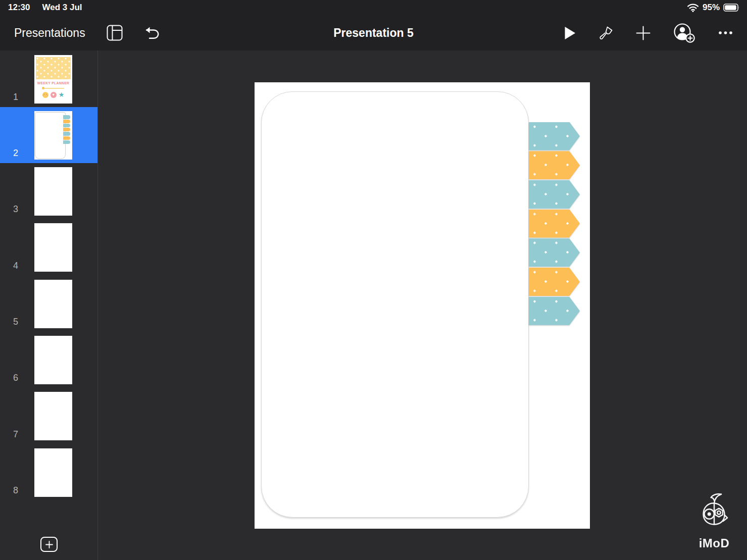 The image size is (747, 560). Describe the element at coordinates (54, 83) in the screenshot. I see `cover-title: WEEKY PLANNER` at that location.